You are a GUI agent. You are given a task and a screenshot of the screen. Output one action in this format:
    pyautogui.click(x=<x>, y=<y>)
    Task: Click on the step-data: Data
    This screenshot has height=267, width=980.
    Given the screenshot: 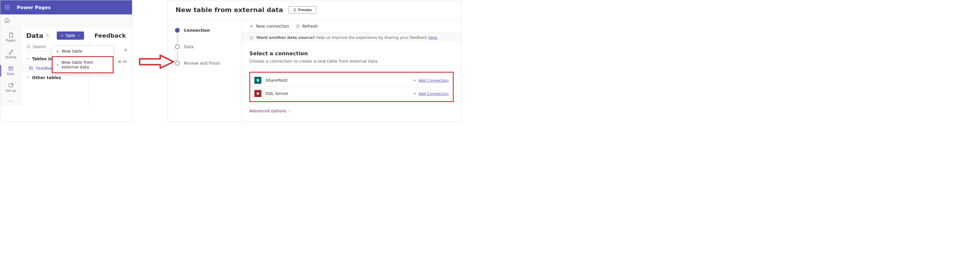 What is the action you would take?
    pyautogui.click(x=205, y=52)
    